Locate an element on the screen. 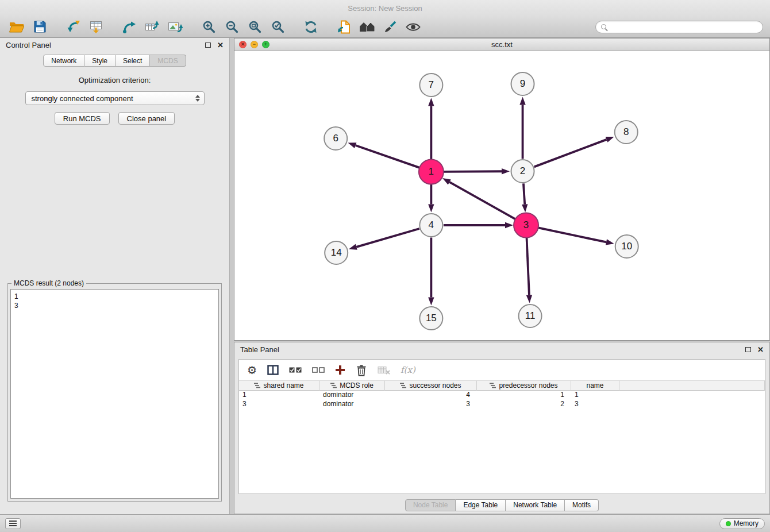 Image resolution: width=770 pixels, height=532 pixels. table-row: 1 dominator 4 1 1 is located at coordinates (502, 395).